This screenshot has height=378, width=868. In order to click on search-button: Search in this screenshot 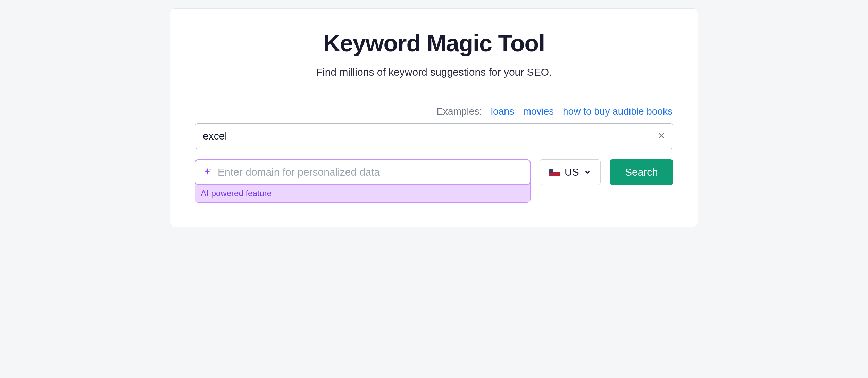, I will do `click(642, 172)`.